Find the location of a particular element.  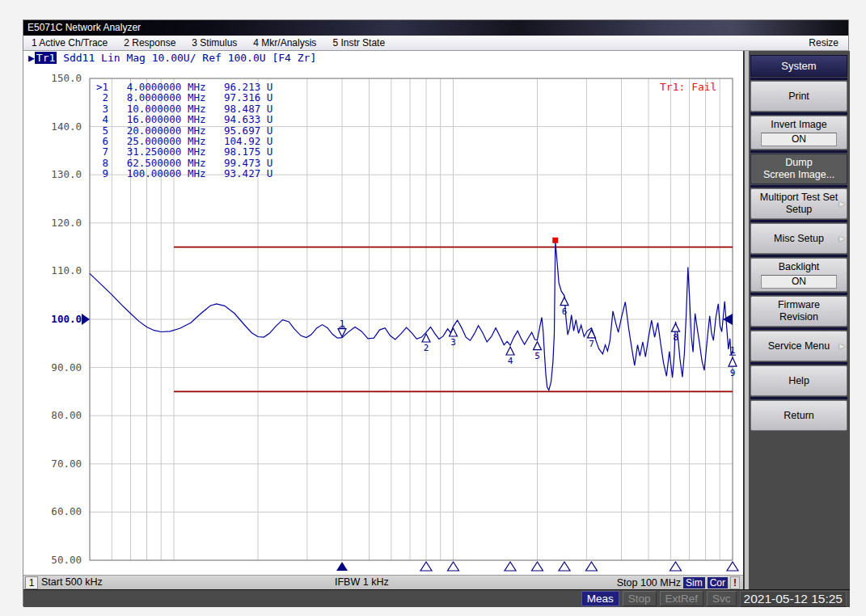

status-badge-alert: ! is located at coordinates (735, 583).